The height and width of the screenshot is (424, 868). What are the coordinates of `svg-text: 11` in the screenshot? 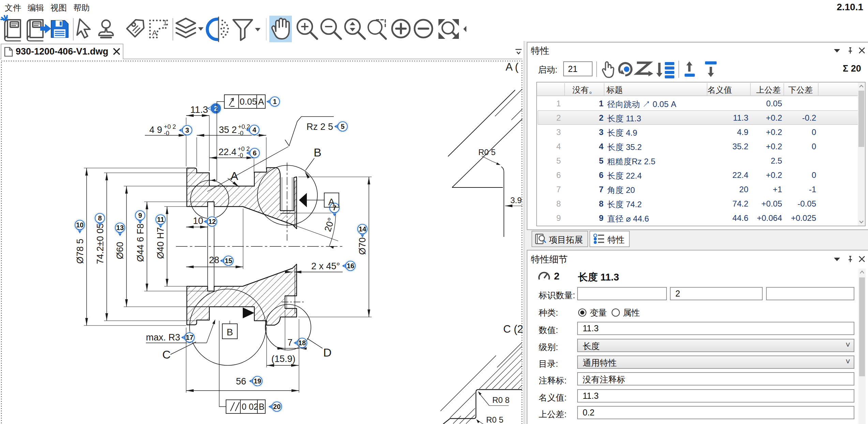 It's located at (160, 219).